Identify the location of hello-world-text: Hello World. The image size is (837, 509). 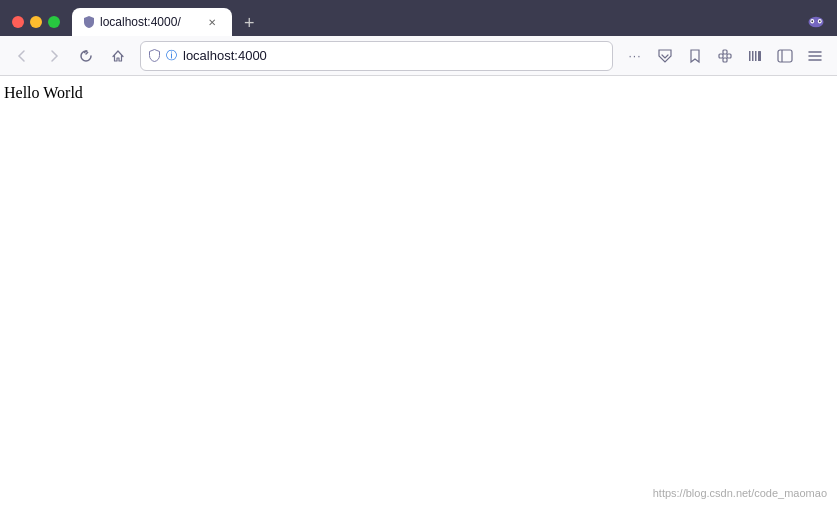
(418, 93).